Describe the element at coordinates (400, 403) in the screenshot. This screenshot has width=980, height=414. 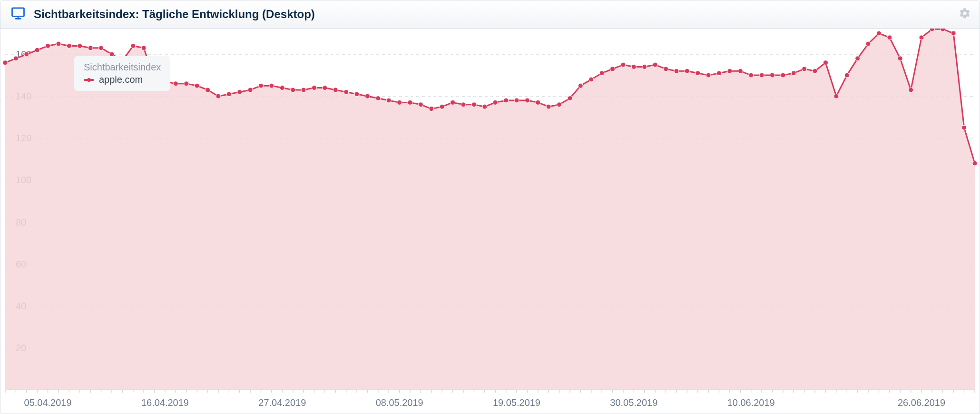
I see `svg-text: 08.05.2019` at that location.